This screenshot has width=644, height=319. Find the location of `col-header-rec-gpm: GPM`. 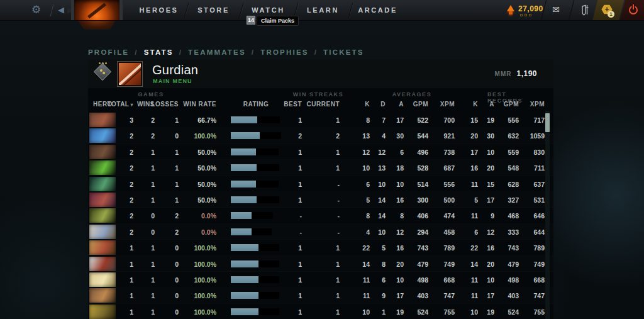

col-header-rec-gpm: GPM is located at coordinates (511, 104).